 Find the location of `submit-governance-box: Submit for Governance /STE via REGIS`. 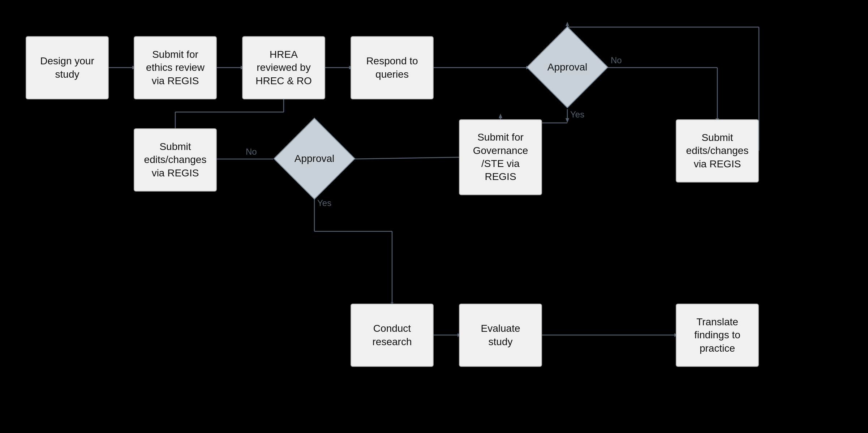

submit-governance-box: Submit for Governance /STE via REGIS is located at coordinates (500, 157).